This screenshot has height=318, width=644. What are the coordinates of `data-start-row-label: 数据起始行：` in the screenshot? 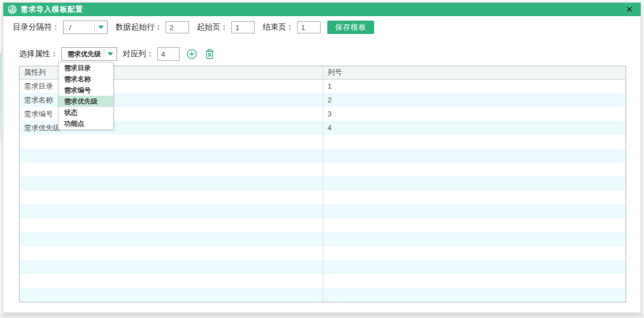 It's located at (139, 27).